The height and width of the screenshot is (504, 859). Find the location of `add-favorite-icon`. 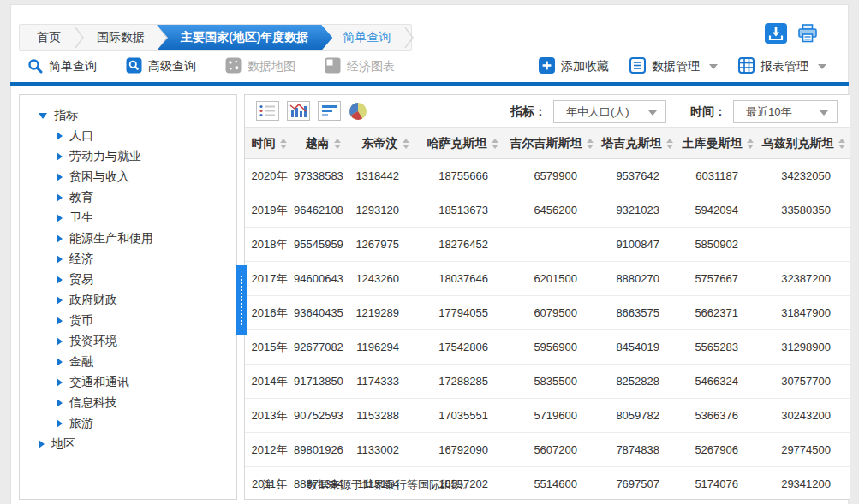

add-favorite-icon is located at coordinates (546, 67).